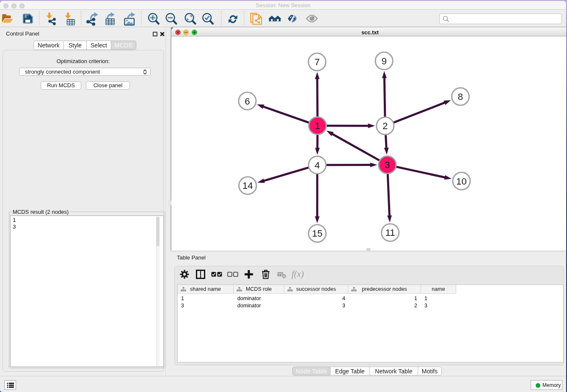 The image size is (567, 392). I want to click on svg-text: 8, so click(460, 97).